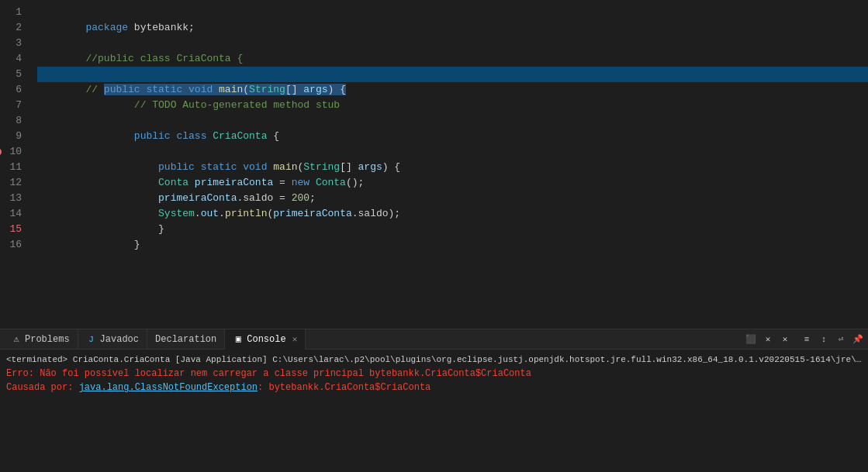  Describe the element at coordinates (344, 388) in the screenshot. I see `error-suffix: : bytebankk.CriaConta$CriaConta` at that location.